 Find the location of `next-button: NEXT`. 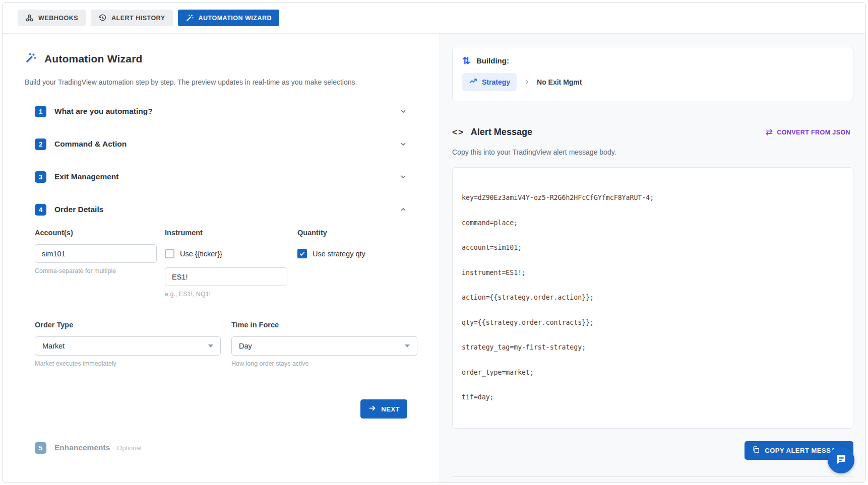

next-button: NEXT is located at coordinates (384, 409).